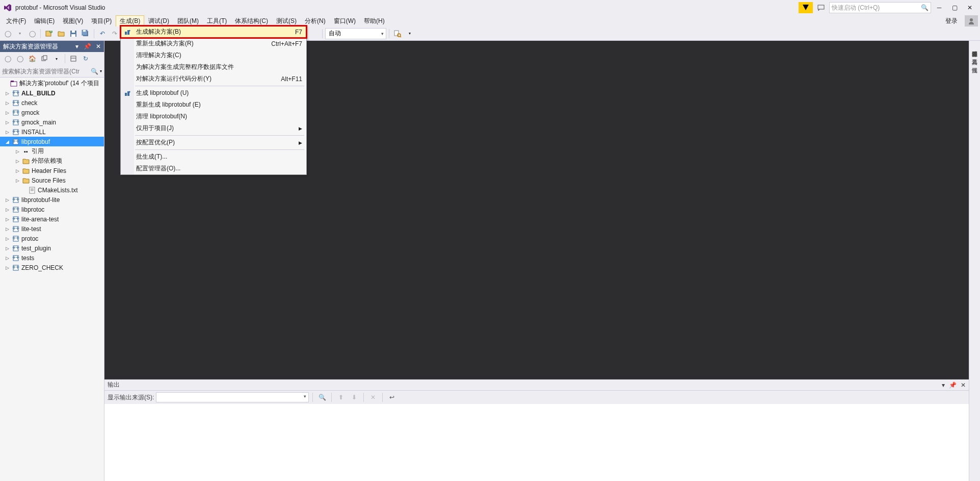 The image size is (980, 481). I want to click on tree-solution-node: 解决方案'protobuf' (14 个项目, so click(52, 84).